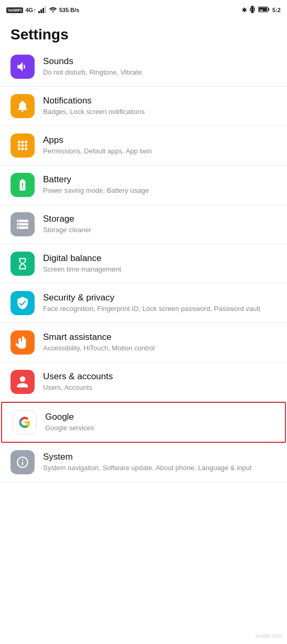  I want to click on svg-text: 96, so click(261, 11).